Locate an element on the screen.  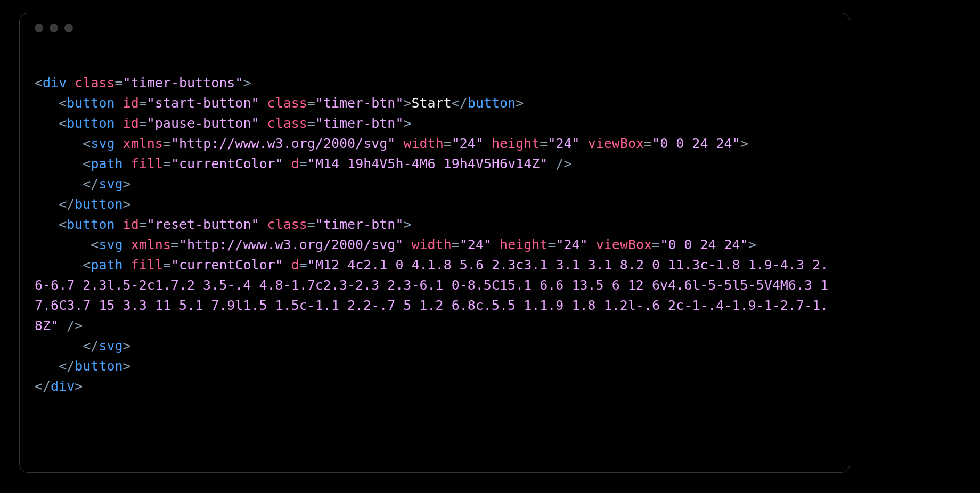
code-line: <path fill="currentColor" d="M12 4c2.1 0… is located at coordinates (435, 295).